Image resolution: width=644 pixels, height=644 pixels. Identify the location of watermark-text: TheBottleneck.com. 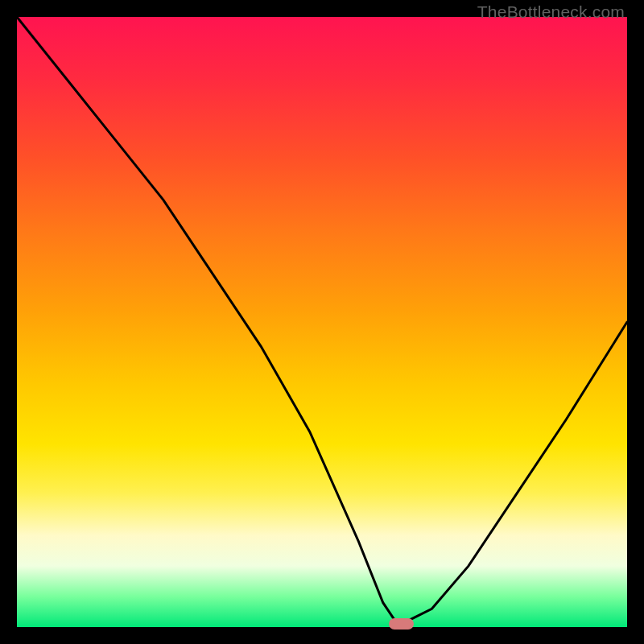
(551, 12).